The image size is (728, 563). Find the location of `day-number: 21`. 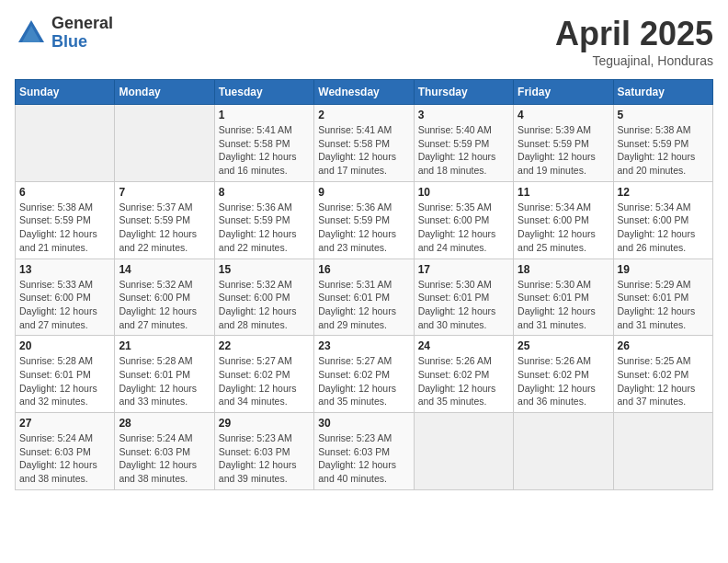

day-number: 21 is located at coordinates (164, 346).